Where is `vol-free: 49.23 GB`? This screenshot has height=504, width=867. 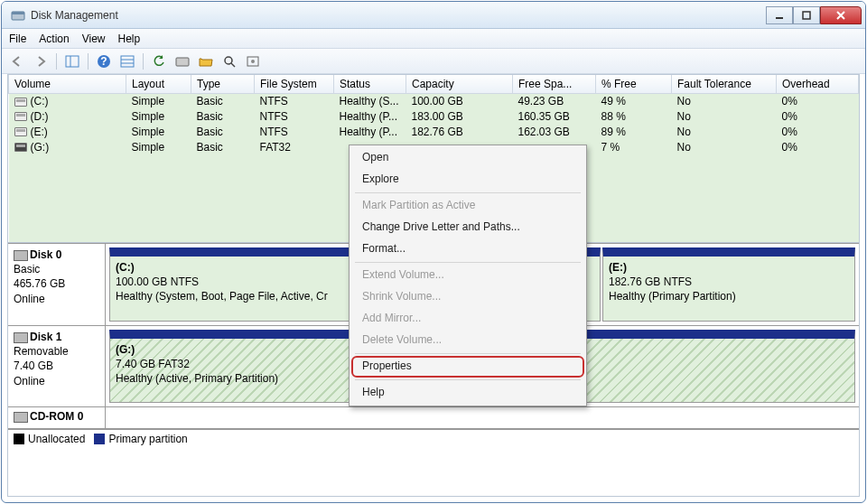 vol-free: 49.23 GB is located at coordinates (555, 101).